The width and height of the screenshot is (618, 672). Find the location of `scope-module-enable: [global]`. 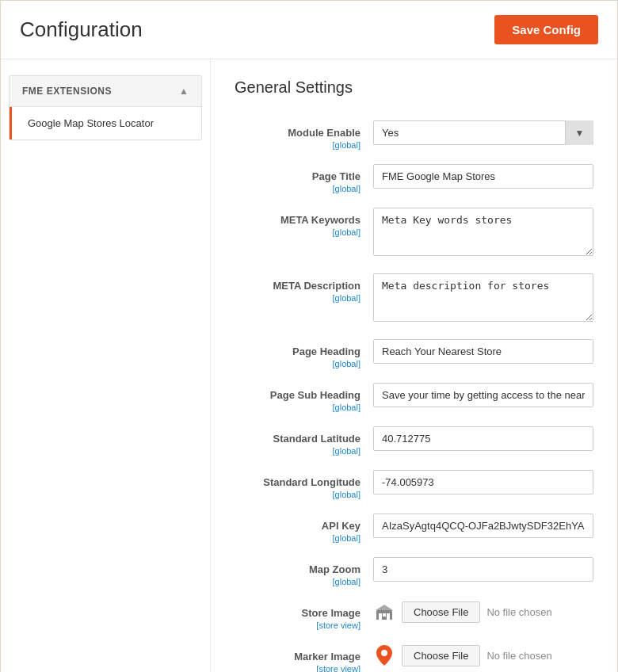

scope-module-enable: [global] is located at coordinates (298, 145).